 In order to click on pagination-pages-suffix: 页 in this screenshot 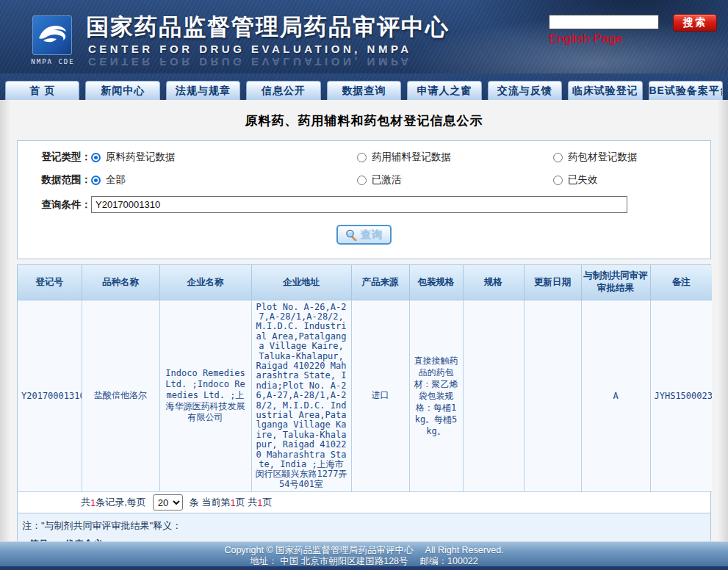, I will do `click(267, 502)`.